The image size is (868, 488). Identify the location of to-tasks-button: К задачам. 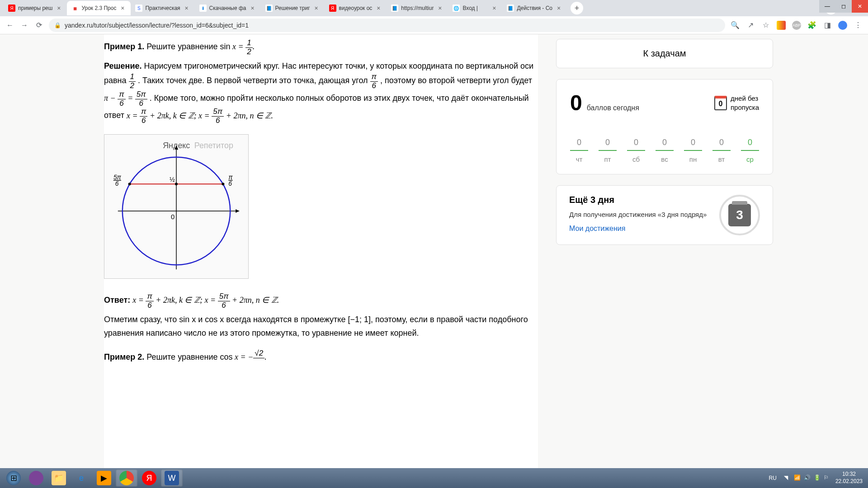
(665, 53).